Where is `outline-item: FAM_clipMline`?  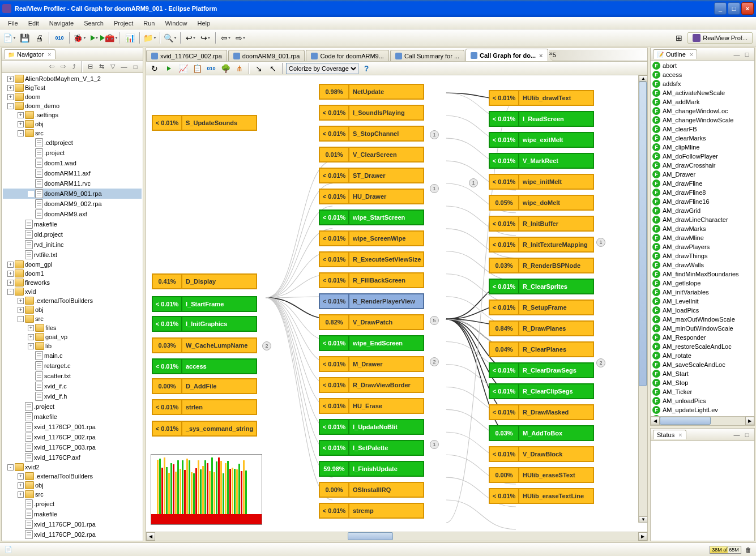
outline-item: FAM_clipMline is located at coordinates (702, 147).